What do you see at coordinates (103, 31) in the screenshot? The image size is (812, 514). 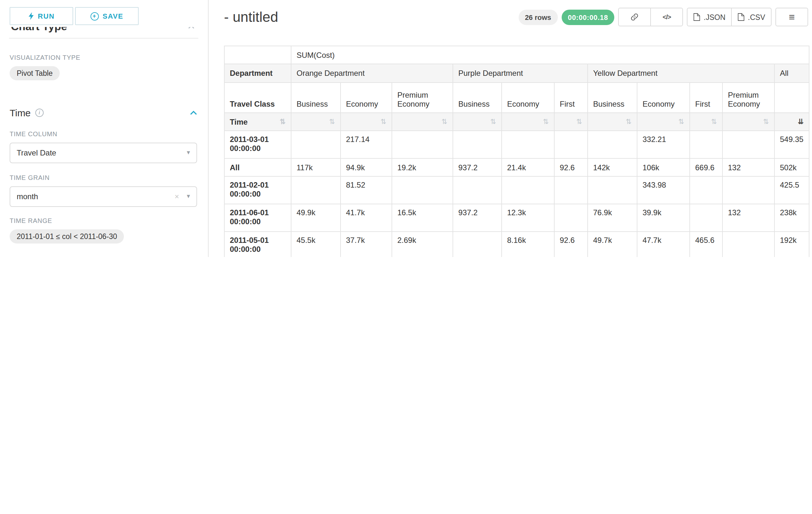 I see `chart-type-heading-clipped: Chart Type` at bounding box center [103, 31].